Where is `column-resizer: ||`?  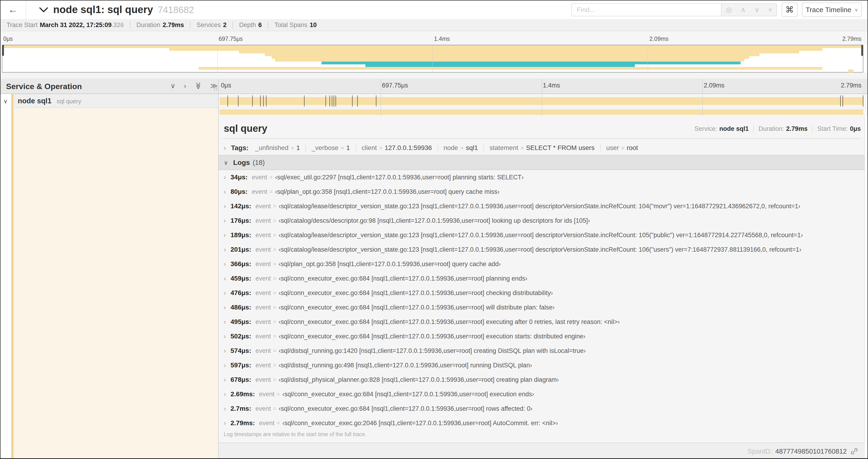
column-resizer: || is located at coordinates (216, 88).